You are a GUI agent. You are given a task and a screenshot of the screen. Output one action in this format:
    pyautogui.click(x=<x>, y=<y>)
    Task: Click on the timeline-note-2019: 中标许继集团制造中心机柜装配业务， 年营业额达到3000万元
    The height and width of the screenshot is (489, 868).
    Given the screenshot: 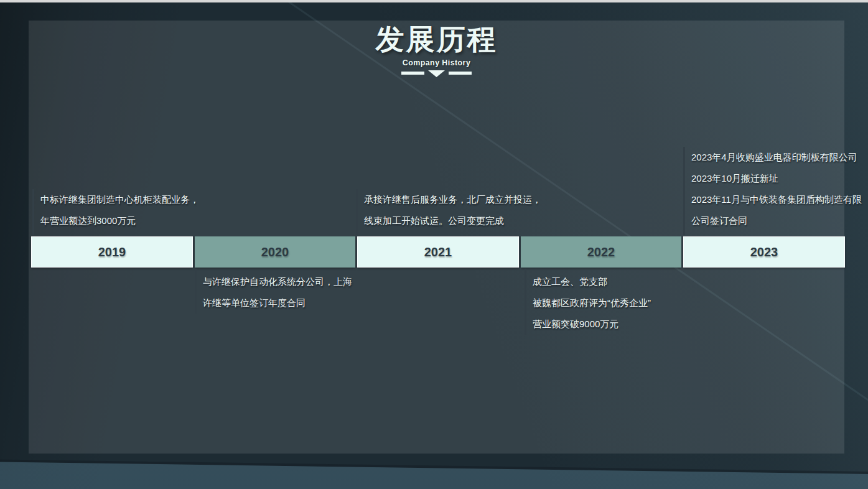 What is the action you would take?
    pyautogui.click(x=116, y=212)
    